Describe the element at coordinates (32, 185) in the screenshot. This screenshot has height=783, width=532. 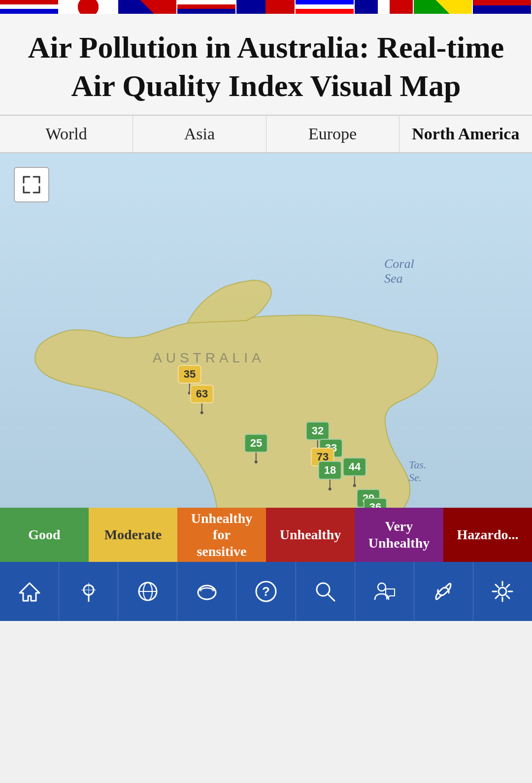
I see `expand-icon` at that location.